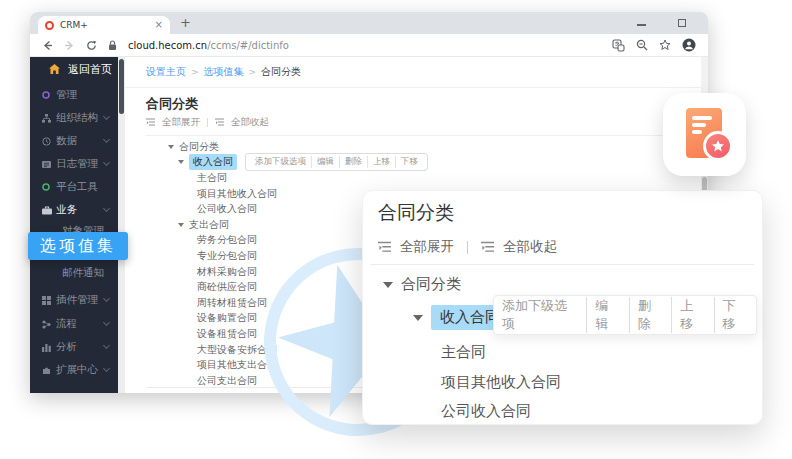  What do you see at coordinates (74, 141) in the screenshot?
I see `sidebar-item-data: 数据` at bounding box center [74, 141].